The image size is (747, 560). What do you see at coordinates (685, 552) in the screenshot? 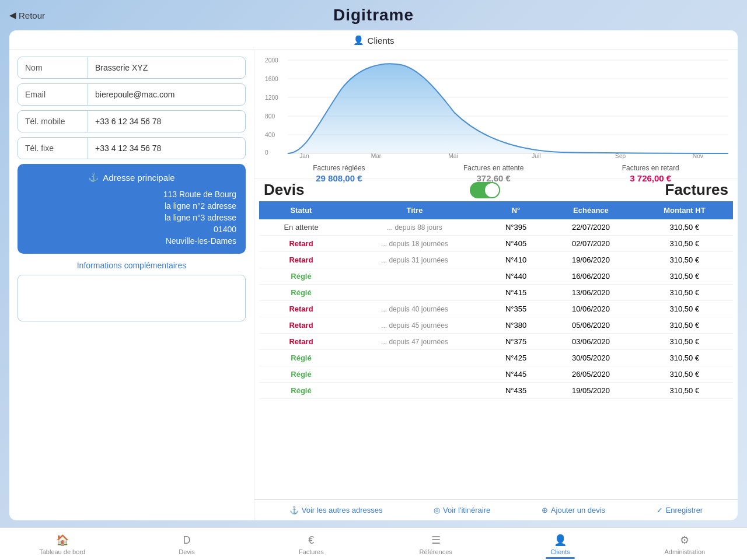
I see `administration-nav-label: Administration` at bounding box center [685, 552].